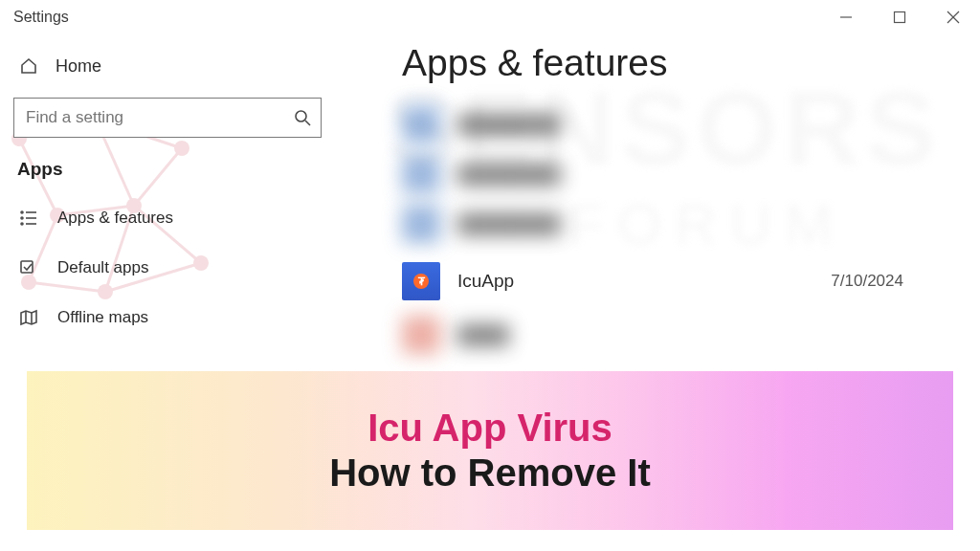 Image resolution: width=980 pixels, height=551 pixels. What do you see at coordinates (167, 118) in the screenshot?
I see `search-box` at bounding box center [167, 118].